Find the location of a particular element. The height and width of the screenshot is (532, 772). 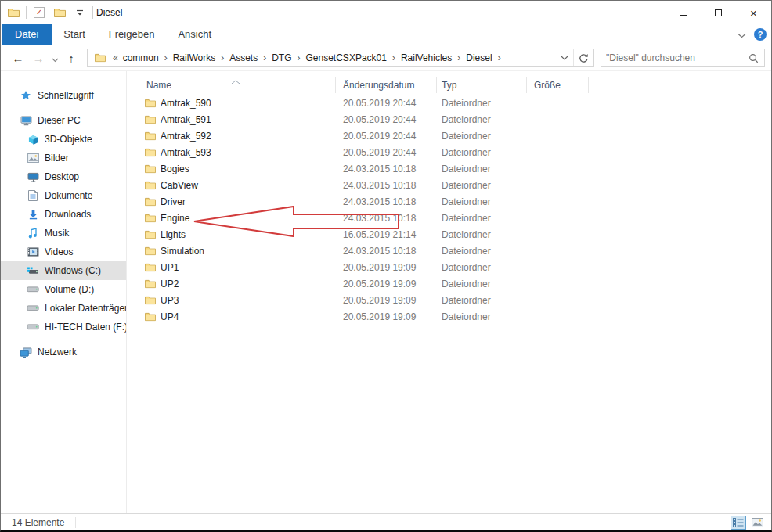

breadcrumb-item: Diesel is located at coordinates (479, 58).